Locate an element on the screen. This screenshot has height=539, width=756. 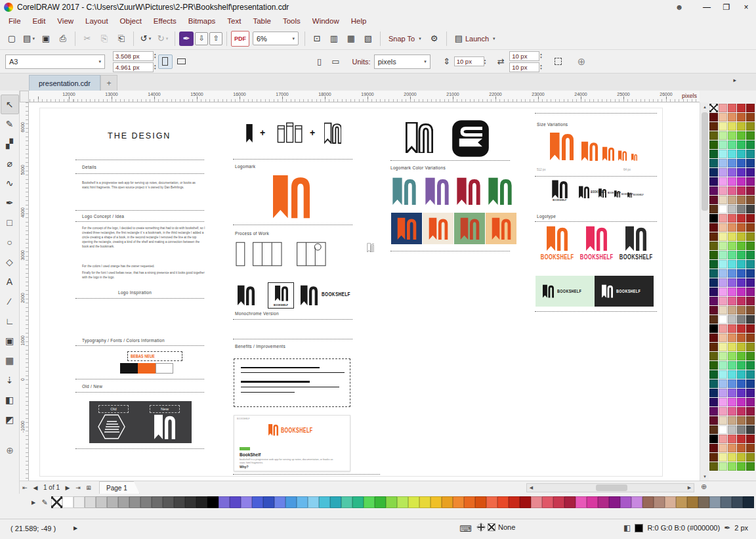
treat-as-filled-button is located at coordinates (558, 62).